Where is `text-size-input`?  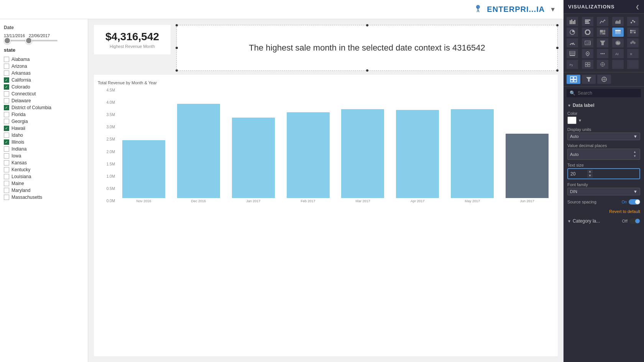 text-size-input is located at coordinates (578, 174).